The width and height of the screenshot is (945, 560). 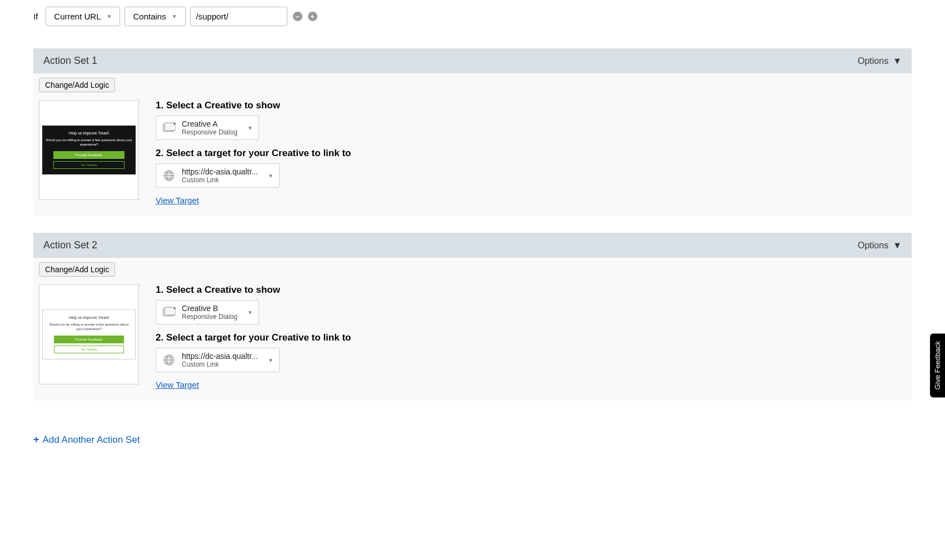 I want to click on plus-icon: +, so click(x=37, y=440).